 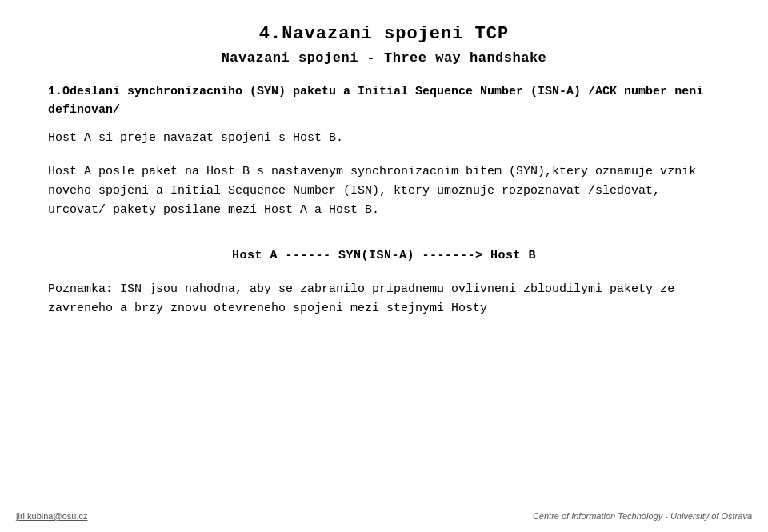 What do you see at coordinates (384, 516) in the screenshot?
I see `footer: jiri.kubina@osu.cz Centre of Information…` at bounding box center [384, 516].